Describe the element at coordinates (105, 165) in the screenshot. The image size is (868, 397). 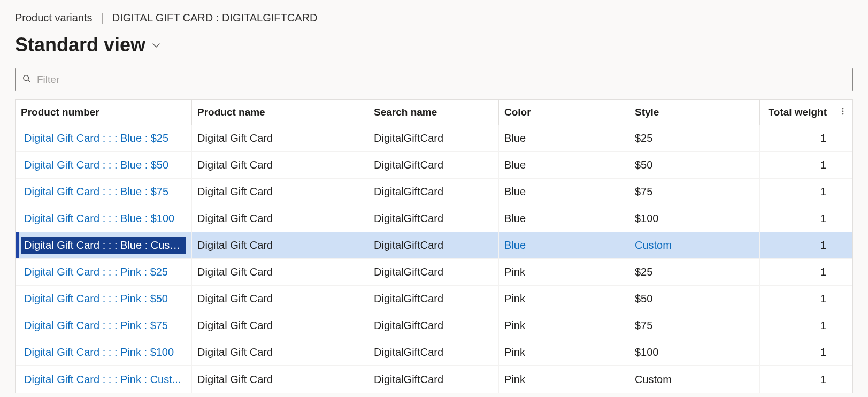
I see `product-number-link: Digital Gift Card : : : Blue : $50` at that location.